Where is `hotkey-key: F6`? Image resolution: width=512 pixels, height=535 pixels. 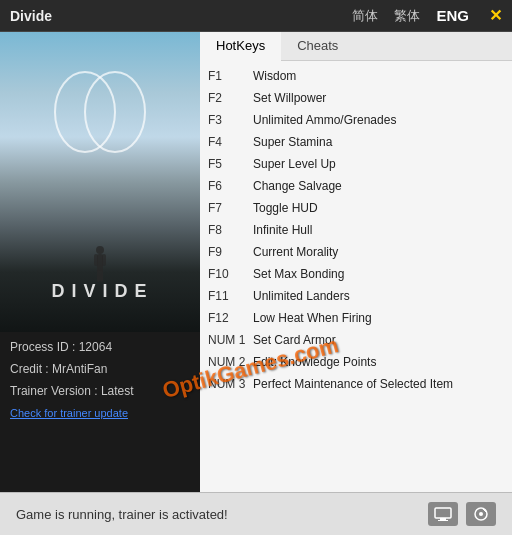 hotkey-key: F6 is located at coordinates (230, 186).